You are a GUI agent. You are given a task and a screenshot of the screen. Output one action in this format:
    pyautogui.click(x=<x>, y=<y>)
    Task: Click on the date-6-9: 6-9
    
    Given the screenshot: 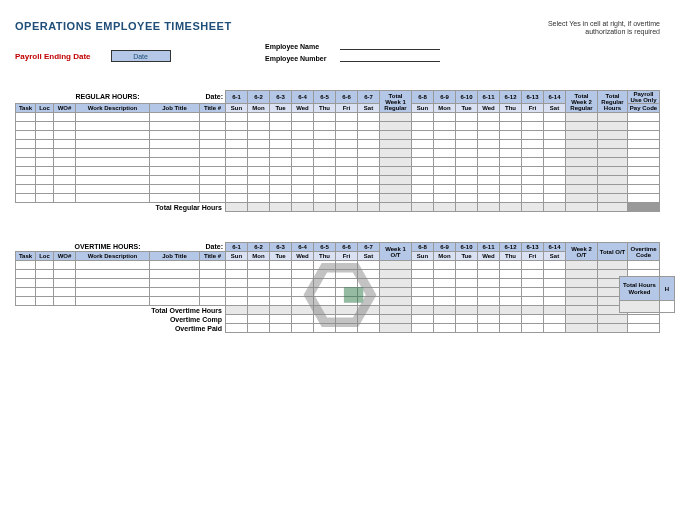 What is the action you would take?
    pyautogui.click(x=445, y=98)
    